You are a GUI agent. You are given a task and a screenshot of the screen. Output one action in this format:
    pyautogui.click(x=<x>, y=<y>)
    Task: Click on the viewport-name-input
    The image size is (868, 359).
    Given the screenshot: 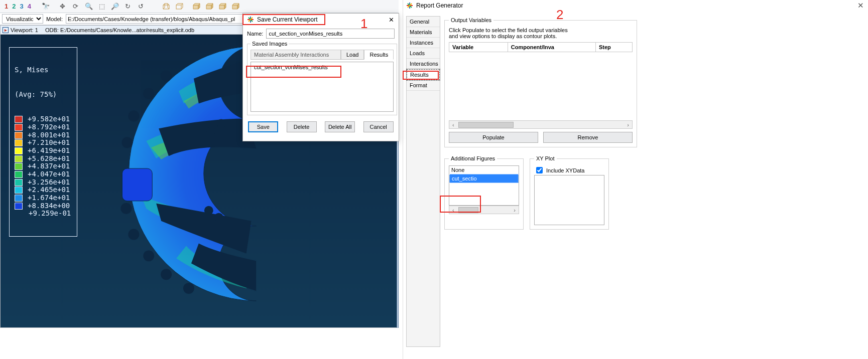 What is the action you would take?
    pyautogui.click(x=330, y=34)
    